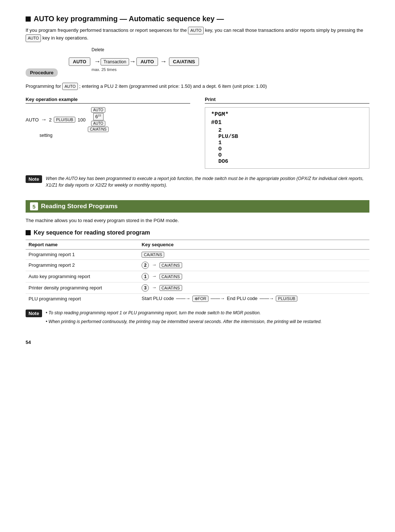  I want to click on auto-intro-text: If you program frequently performed tran…, so click(198, 34).